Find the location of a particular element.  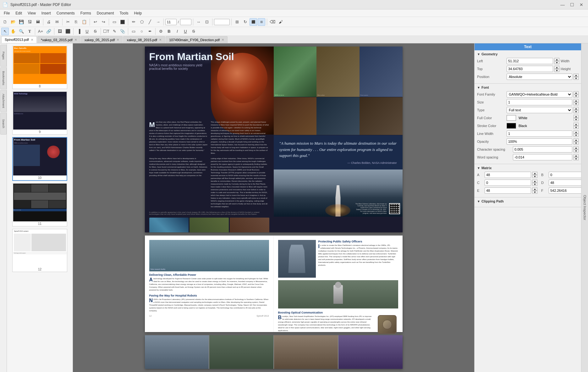

pencil-button: ✏ is located at coordinates (134, 22).